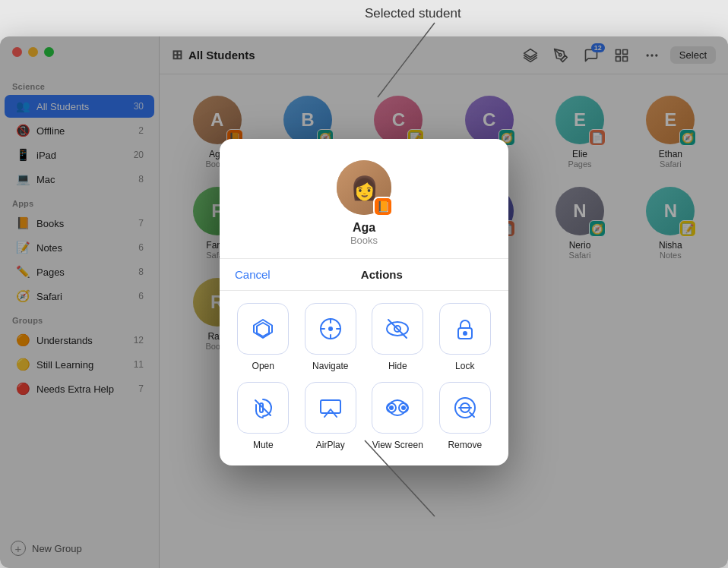 The height and width of the screenshot is (568, 728). What do you see at coordinates (364, 188) in the screenshot?
I see `modal-student-avatar: 👩 📙` at bounding box center [364, 188].